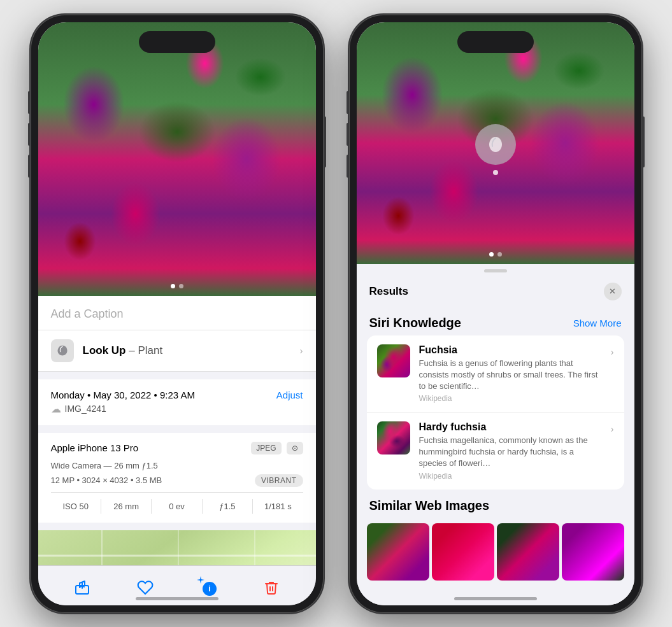 This screenshot has height=627, width=672. Describe the element at coordinates (107, 480) in the screenshot. I see `specs-text: 12 MP • 3024 × 4032 • 3.5 MB` at that location.